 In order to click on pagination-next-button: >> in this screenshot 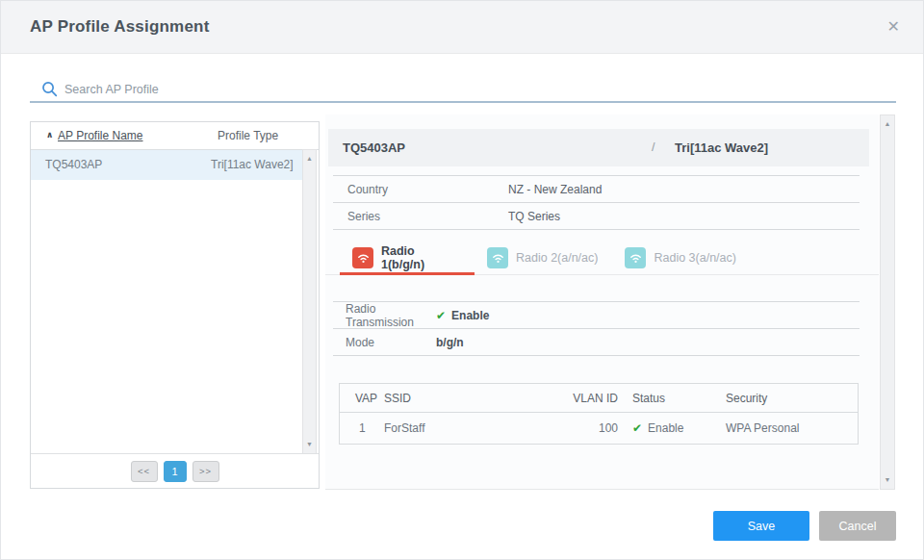, I will do `click(206, 471)`.